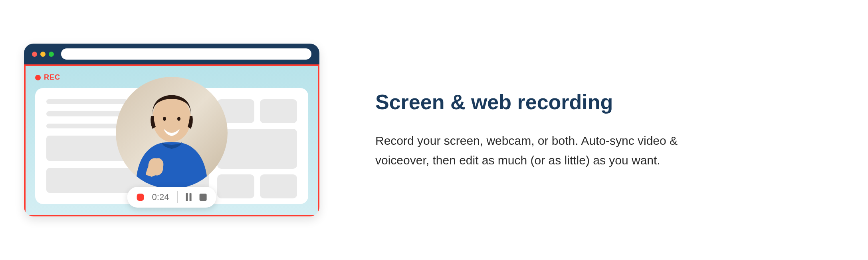 This screenshot has height=260, width=868. I want to click on record-button-icon, so click(141, 197).